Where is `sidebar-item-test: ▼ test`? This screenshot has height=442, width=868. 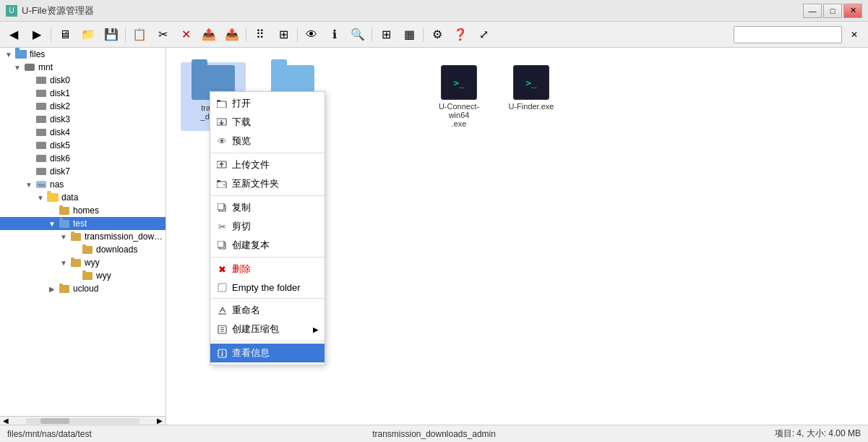
sidebar-item-test: ▼ test is located at coordinates (82, 224).